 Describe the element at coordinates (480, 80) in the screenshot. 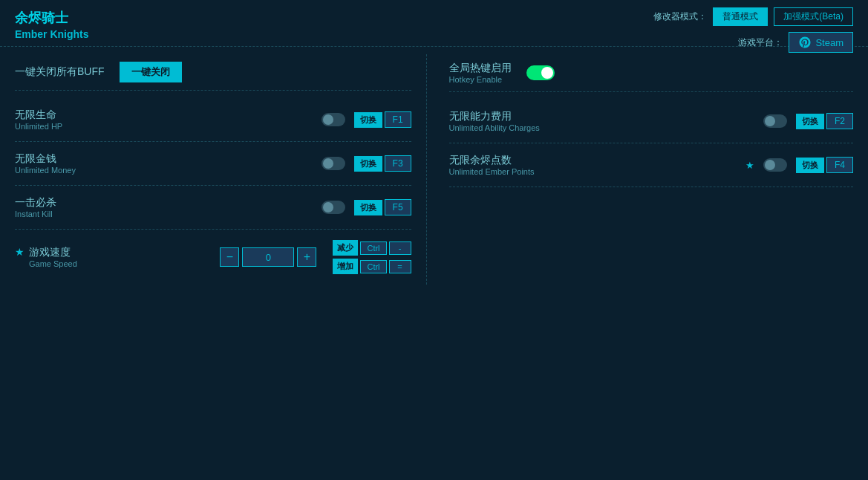

I see `hotkey-en: Hotkey Enable` at that location.